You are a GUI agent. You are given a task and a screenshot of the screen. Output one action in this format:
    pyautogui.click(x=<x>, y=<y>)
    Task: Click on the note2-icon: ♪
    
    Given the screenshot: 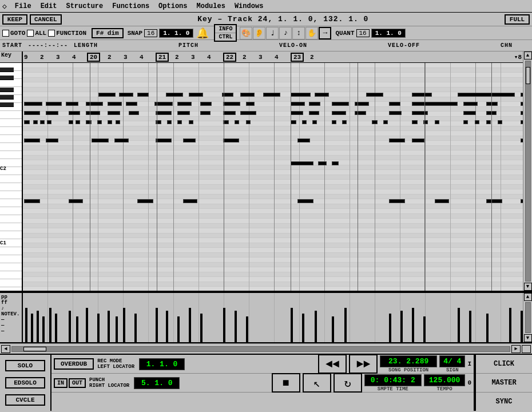 What is the action you would take?
    pyautogui.click(x=285, y=33)
    